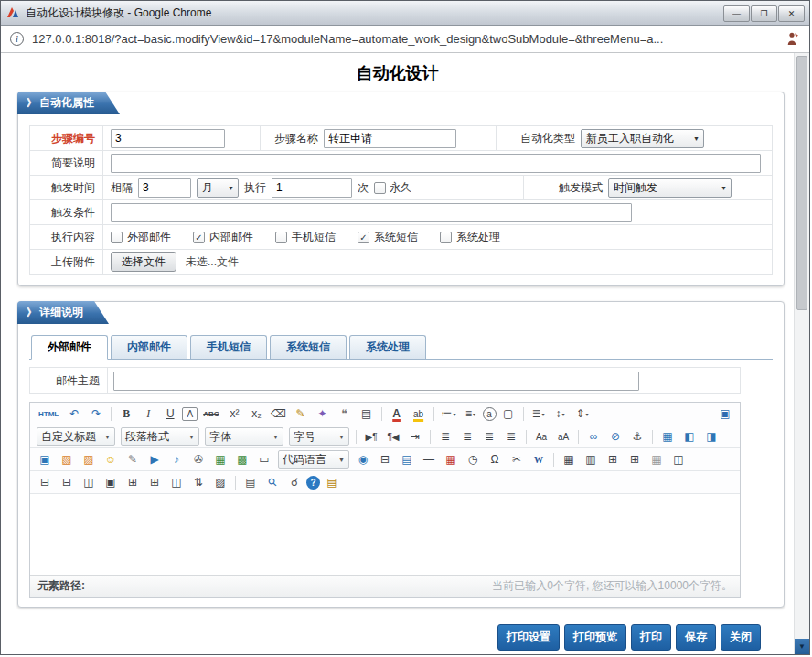 This screenshot has width=812, height=657. What do you see at coordinates (651, 637) in the screenshot?
I see `print-button: 打印` at bounding box center [651, 637].